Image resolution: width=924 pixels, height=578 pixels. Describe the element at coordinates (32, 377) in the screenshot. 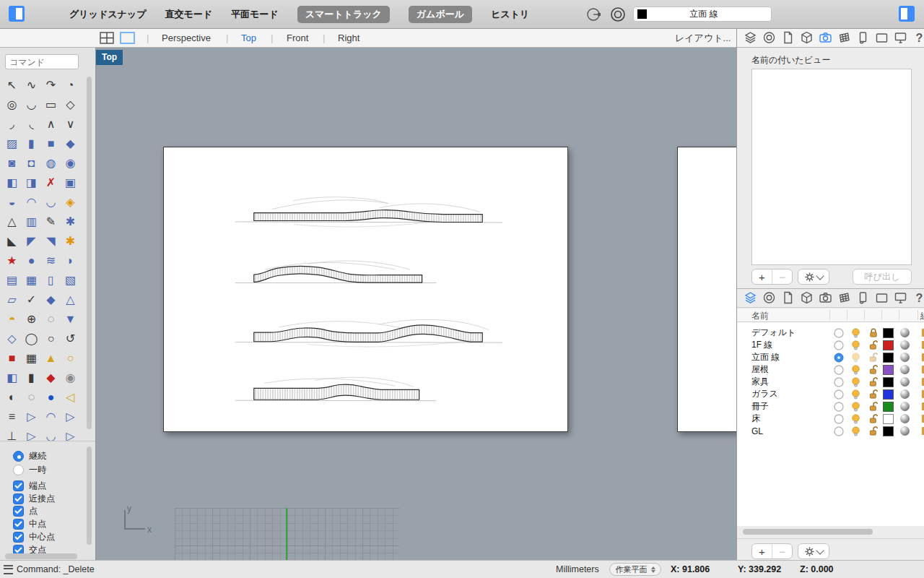

I see `tool-icon-61: ▮` at that location.